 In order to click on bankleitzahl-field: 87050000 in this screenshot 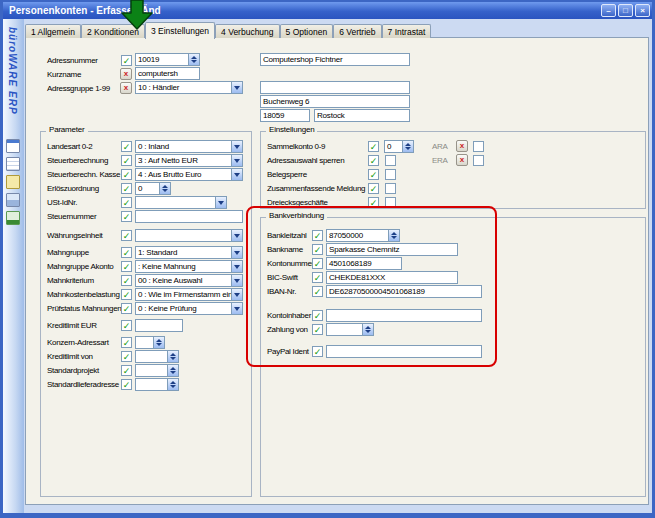, I will do `click(363, 236)`.